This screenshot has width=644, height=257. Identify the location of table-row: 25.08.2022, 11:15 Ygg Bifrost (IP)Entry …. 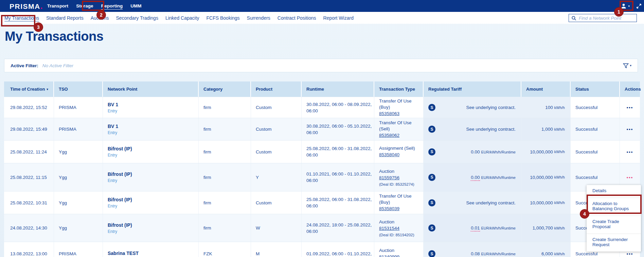
(322, 177).